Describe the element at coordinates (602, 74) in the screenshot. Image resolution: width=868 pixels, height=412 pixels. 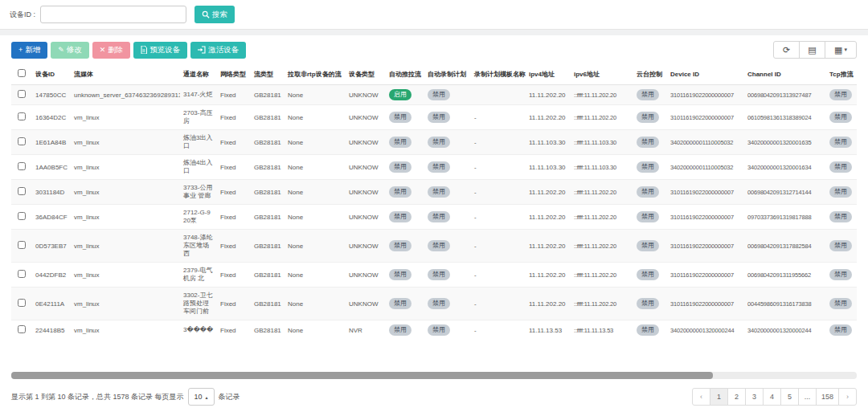
I see `column-header-12: ipv6地址` at that location.